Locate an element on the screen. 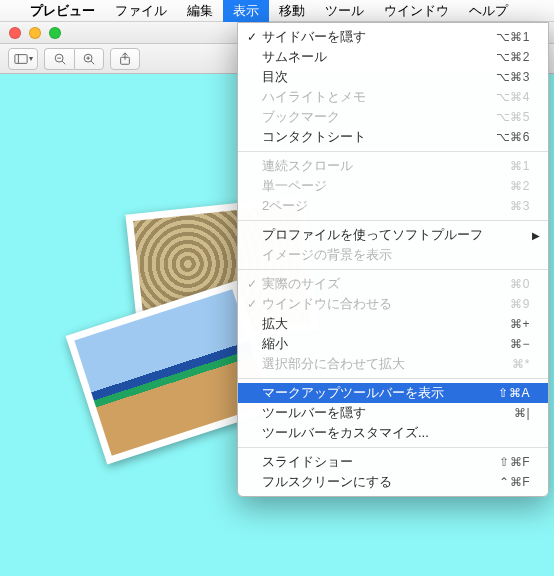 The height and width of the screenshot is (576, 554). zoom-button is located at coordinates (55, 33).